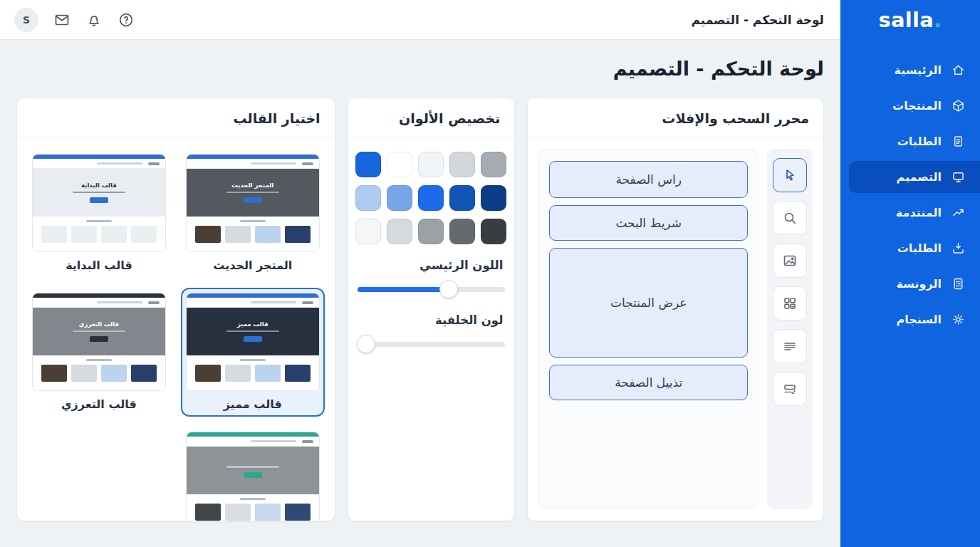 This screenshot has height=547, width=980. What do you see at coordinates (914, 70) in the screenshot?
I see `sidebar-item-home: الرئيسية` at bounding box center [914, 70].